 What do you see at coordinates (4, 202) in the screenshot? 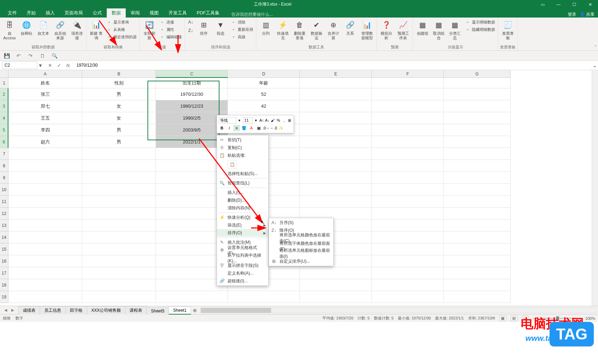
I see `row-header: 11` at bounding box center [4, 202].